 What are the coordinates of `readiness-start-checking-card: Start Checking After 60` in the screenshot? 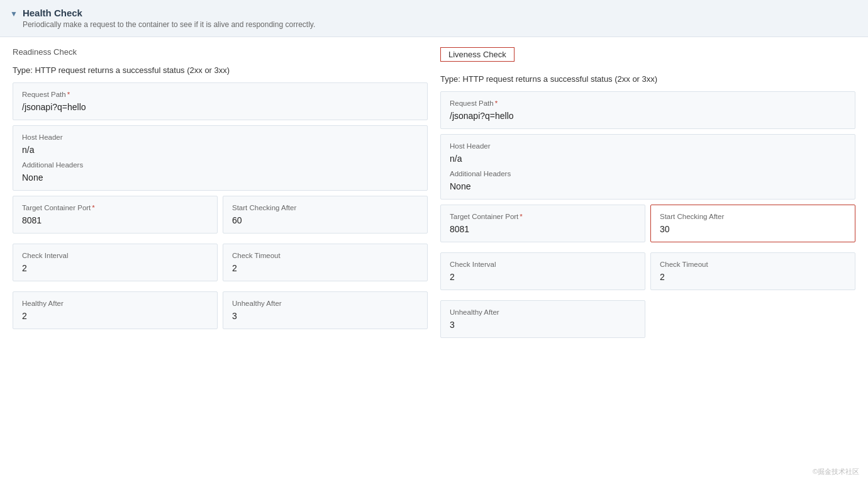 It's located at (325, 215).